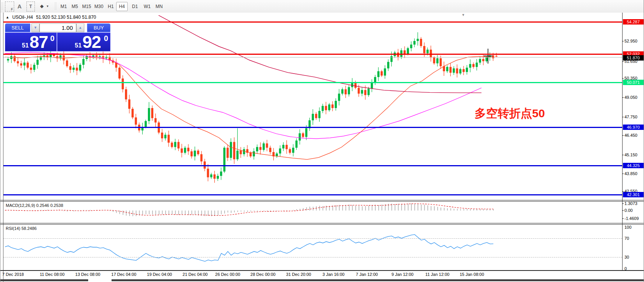  I want to click on time-axis-label: 17 Dec 04:00, so click(123, 274).